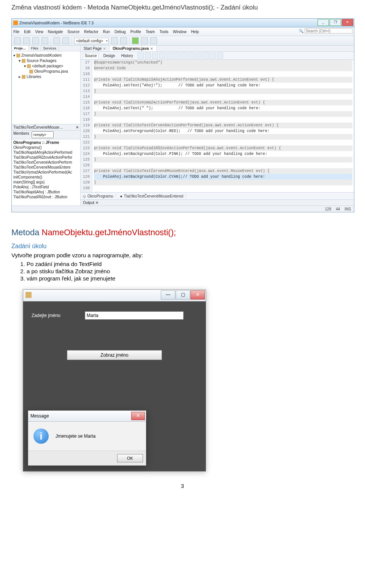 Image resolution: width=365 pixels, height=588 pixels. I want to click on tree-java-file: OknoProgramu.java, so click(51, 72).